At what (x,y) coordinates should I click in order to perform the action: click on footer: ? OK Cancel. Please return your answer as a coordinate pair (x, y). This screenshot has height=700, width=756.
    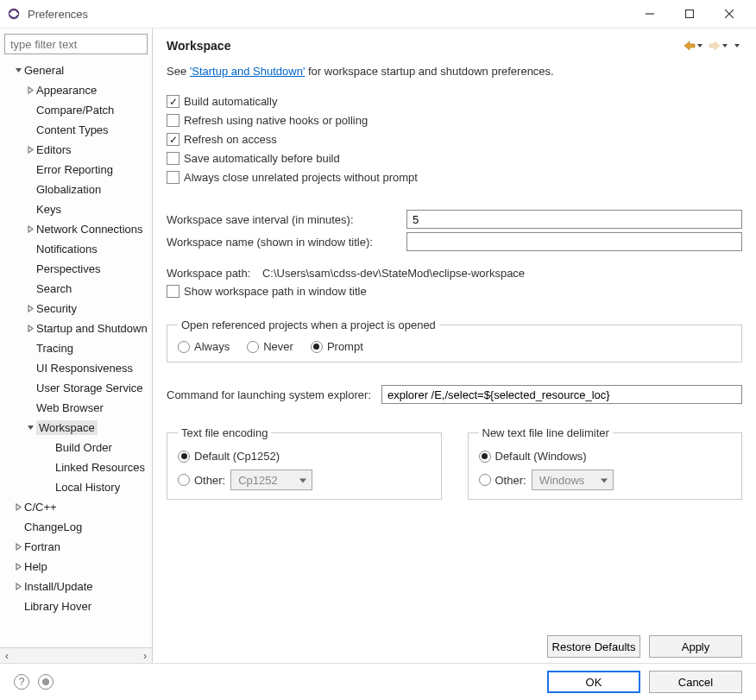
    Looking at the image, I should click on (378, 682).